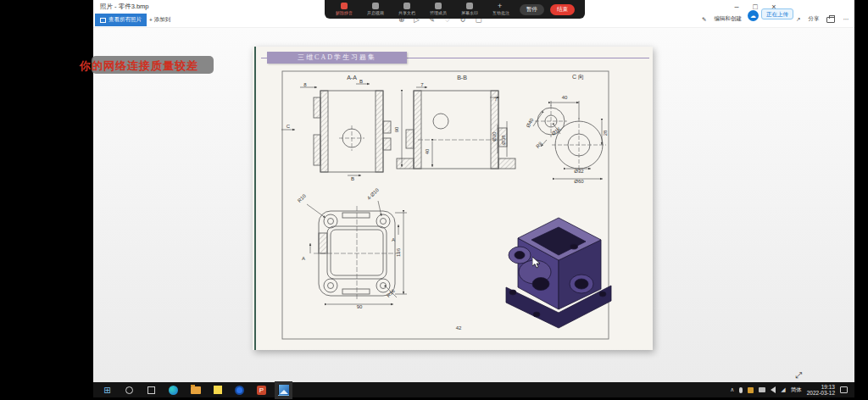 Image resolution: width=868 pixels, height=400 pixels. I want to click on dimension-label: Ø20, so click(494, 136).